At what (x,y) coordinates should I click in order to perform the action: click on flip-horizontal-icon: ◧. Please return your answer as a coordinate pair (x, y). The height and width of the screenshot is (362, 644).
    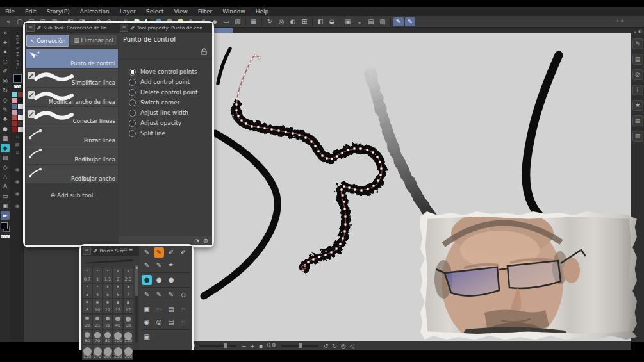
    Looking at the image, I should click on (320, 22).